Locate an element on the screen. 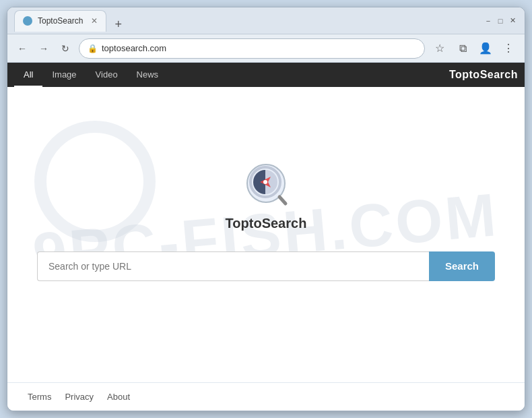  forward-button: → is located at coordinates (44, 49).